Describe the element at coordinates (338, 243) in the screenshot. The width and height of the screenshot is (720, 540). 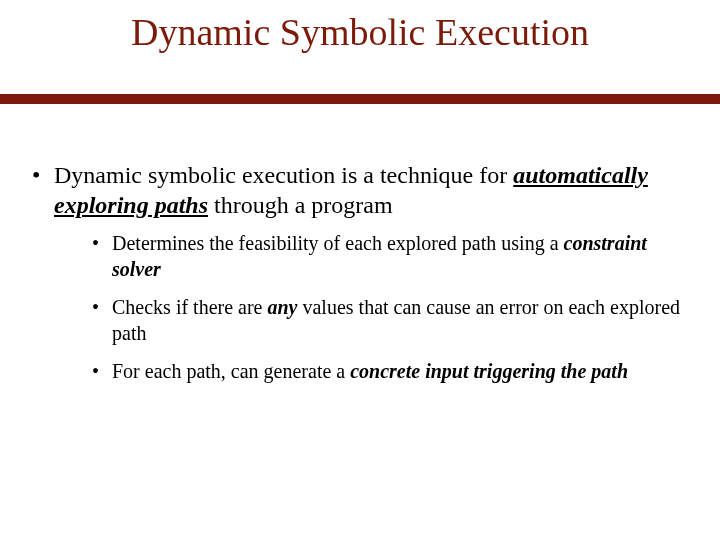
I see `sub1-pre: Determines the feasibility of each explo…` at that location.